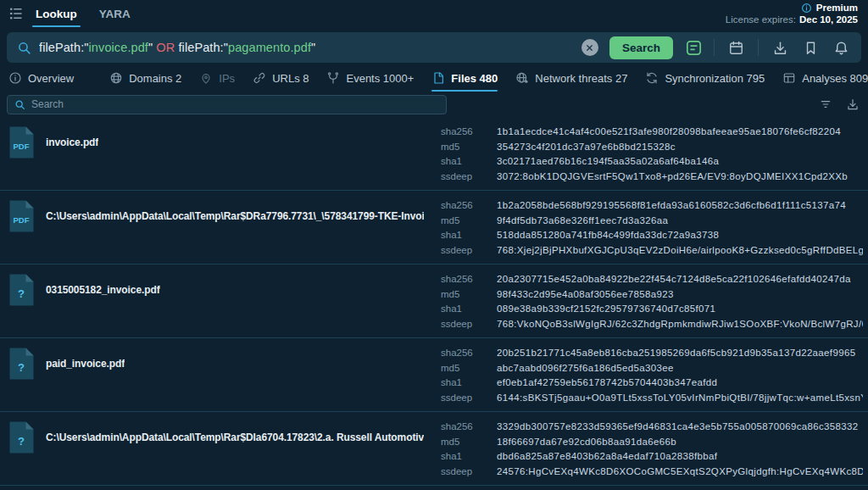 This screenshot has height=490, width=868. What do you see at coordinates (146, 78) in the screenshot?
I see `tab-domains: Domains 2` at bounding box center [146, 78].